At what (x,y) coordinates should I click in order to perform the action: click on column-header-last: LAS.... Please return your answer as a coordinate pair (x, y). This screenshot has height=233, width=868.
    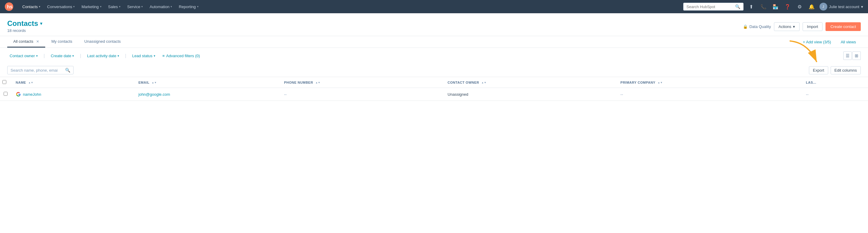
    Looking at the image, I should click on (835, 82).